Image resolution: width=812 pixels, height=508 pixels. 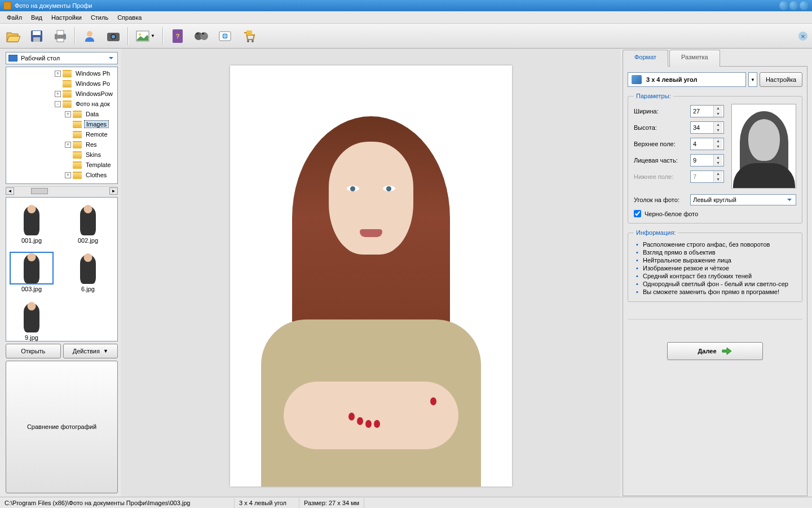 What do you see at coordinates (32, 321) in the screenshot?
I see `thumbnail: 9.jpg` at bounding box center [32, 321].